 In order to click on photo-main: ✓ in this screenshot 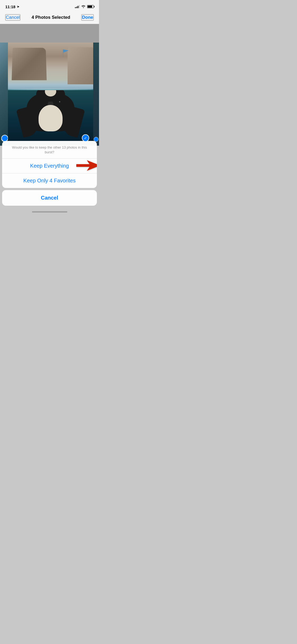, I will do `click(51, 94)`.